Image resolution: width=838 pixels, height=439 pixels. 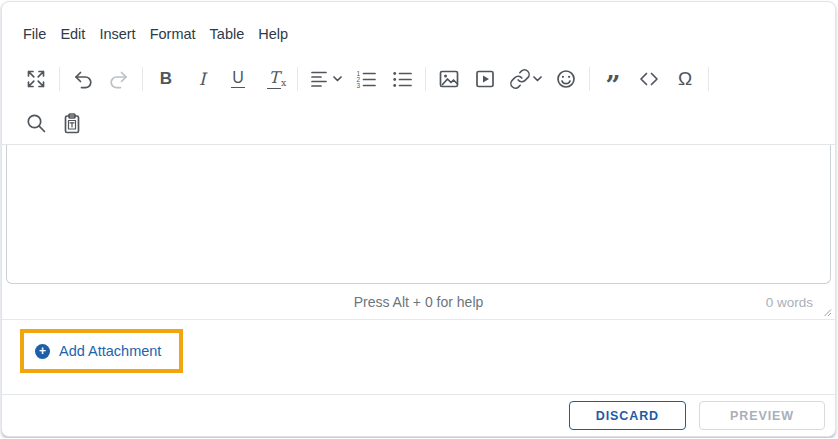 I want to click on fullscreen-button, so click(x=36, y=79).